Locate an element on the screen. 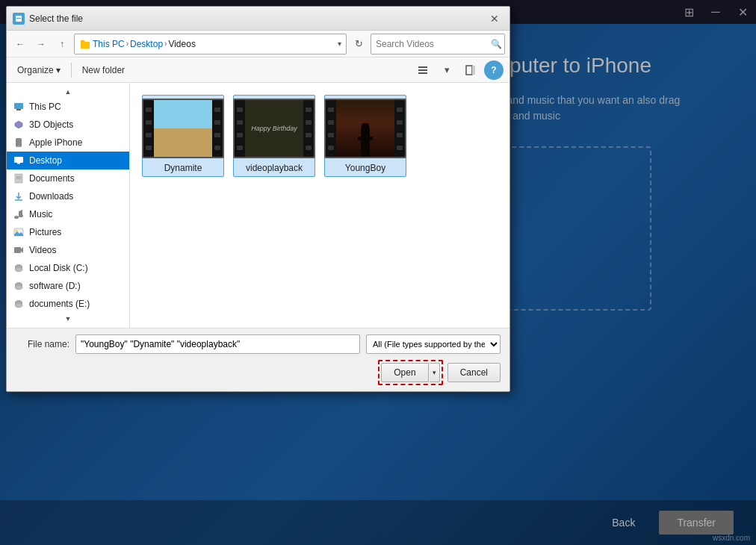 This screenshot has width=756, height=545. refresh-button: ↻ is located at coordinates (359, 44).